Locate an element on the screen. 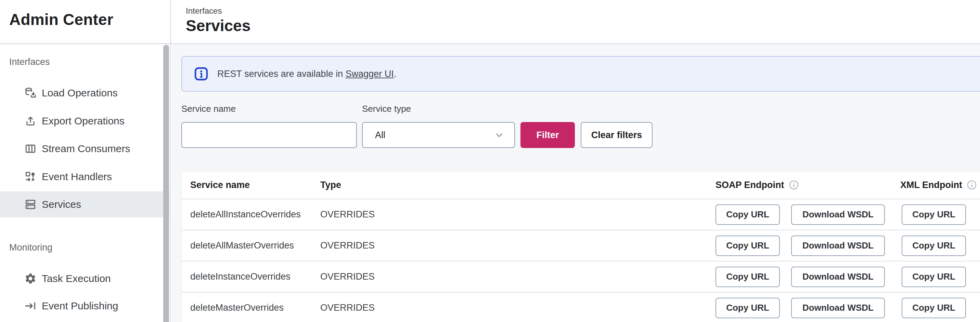 The image size is (980, 322). banner-text-before: REST services are available in is located at coordinates (282, 74).